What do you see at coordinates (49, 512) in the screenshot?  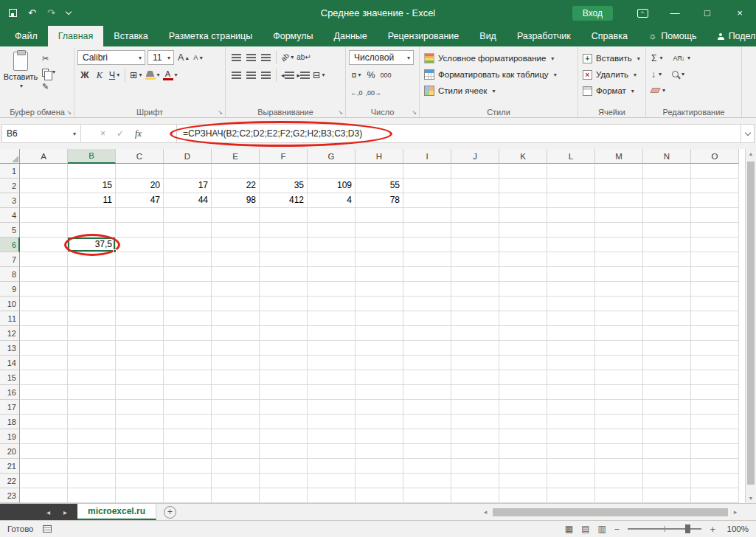 I see `prev-sheet-icon: ◂` at bounding box center [49, 512].